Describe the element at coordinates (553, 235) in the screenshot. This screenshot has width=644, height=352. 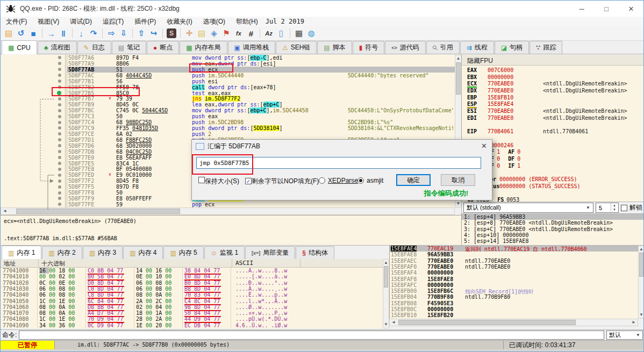
I see `argument-row: 4: [esp+10] 00000000` at that location.